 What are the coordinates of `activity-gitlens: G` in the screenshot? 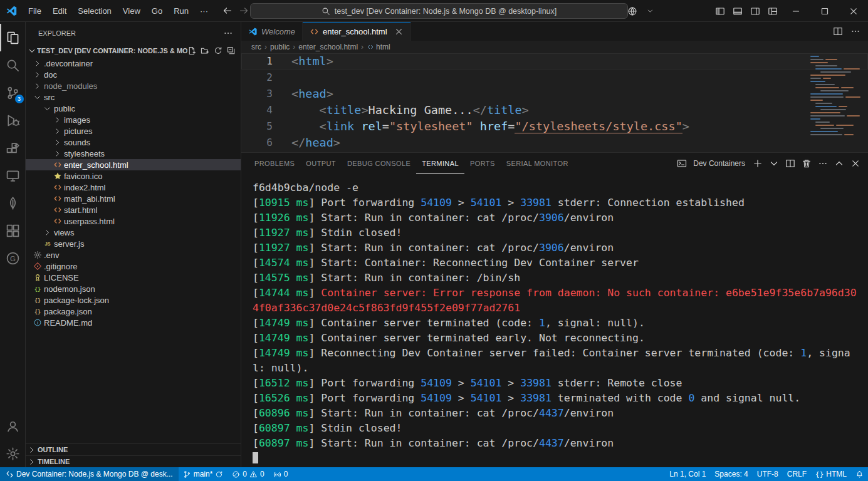 It's located at (13, 258).